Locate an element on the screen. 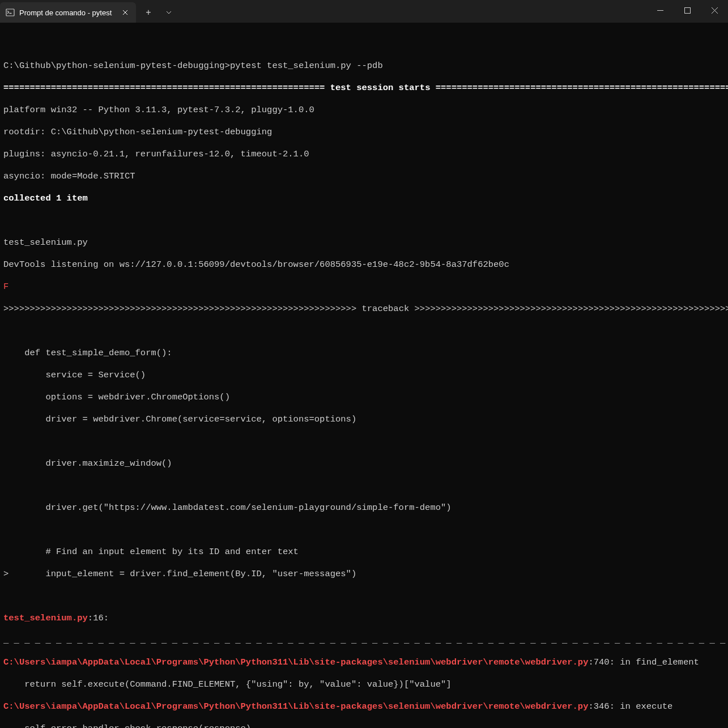 The width and height of the screenshot is (728, 728). tab-dropdown-button is located at coordinates (169, 12).